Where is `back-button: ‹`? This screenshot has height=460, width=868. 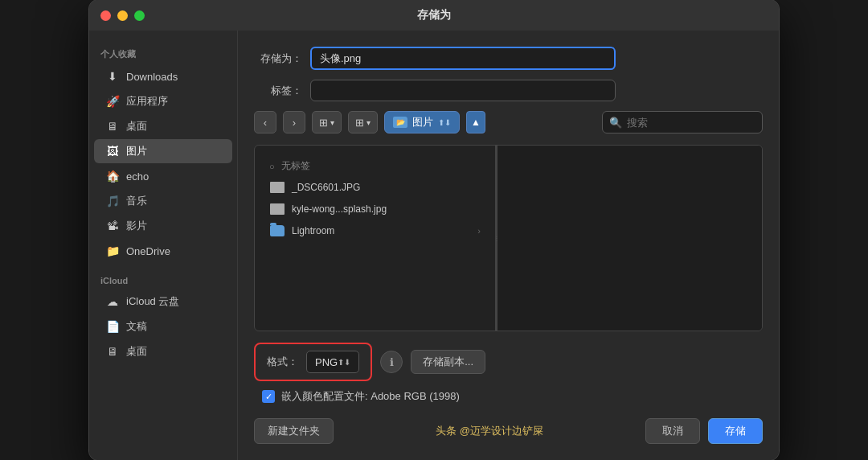
back-button: ‹ is located at coordinates (265, 122).